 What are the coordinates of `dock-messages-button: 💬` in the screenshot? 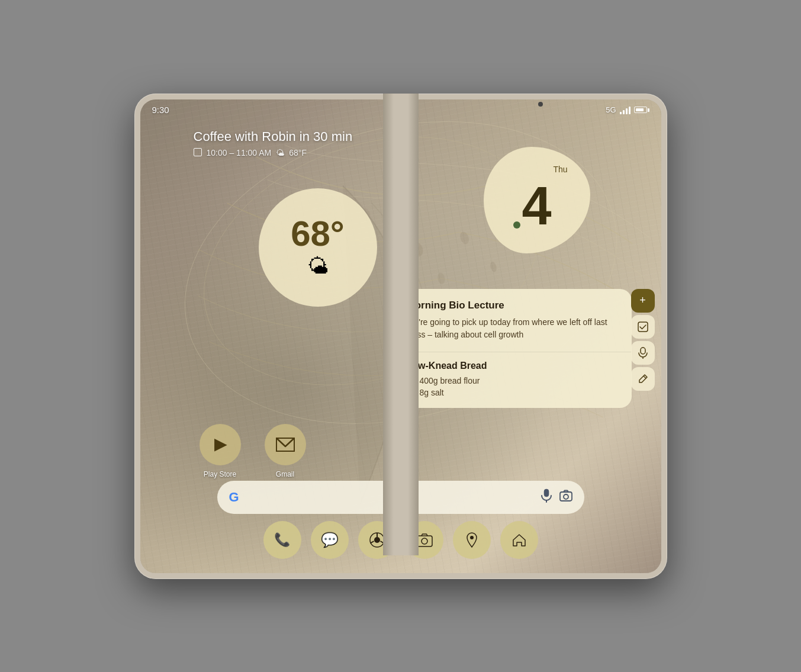 It's located at (330, 540).